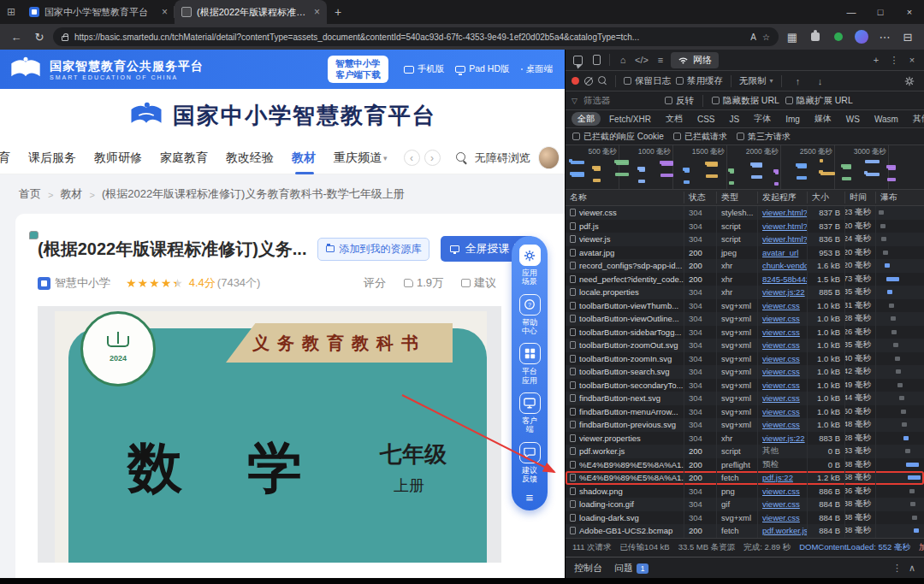  I want to click on request-initiator: 预检, so click(782, 465).